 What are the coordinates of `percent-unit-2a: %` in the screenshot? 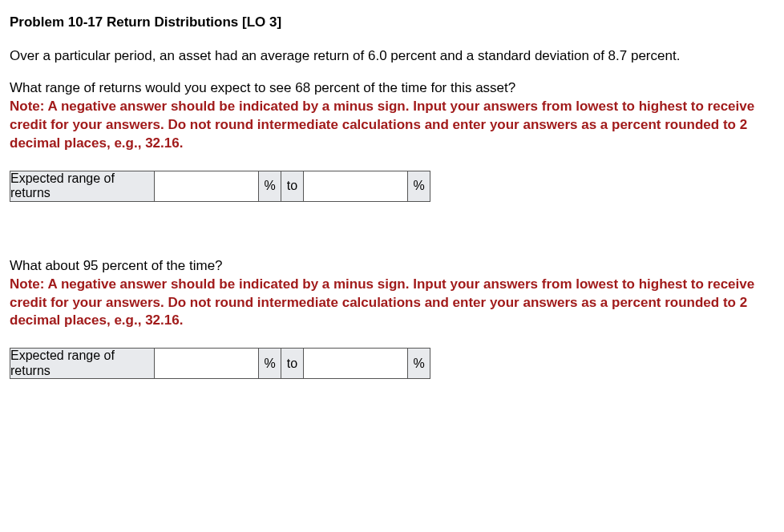 It's located at (270, 364).